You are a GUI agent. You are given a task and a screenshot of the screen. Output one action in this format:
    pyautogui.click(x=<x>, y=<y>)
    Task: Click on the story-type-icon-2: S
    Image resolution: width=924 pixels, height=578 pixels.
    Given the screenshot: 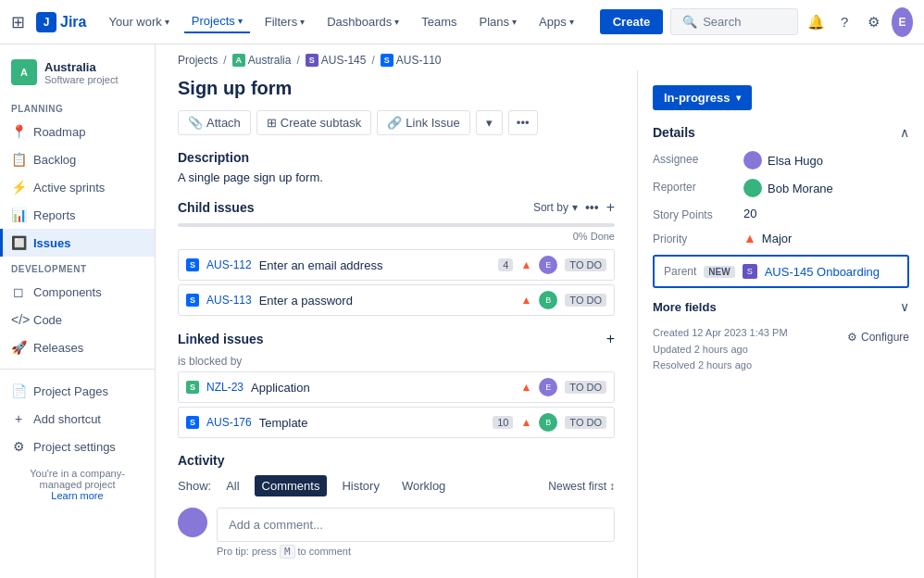 What is the action you would take?
    pyautogui.click(x=193, y=422)
    